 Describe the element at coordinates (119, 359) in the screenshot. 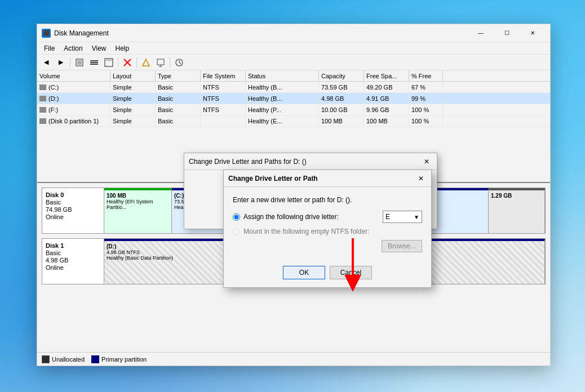

I see `legend-primary: Primary partition` at that location.